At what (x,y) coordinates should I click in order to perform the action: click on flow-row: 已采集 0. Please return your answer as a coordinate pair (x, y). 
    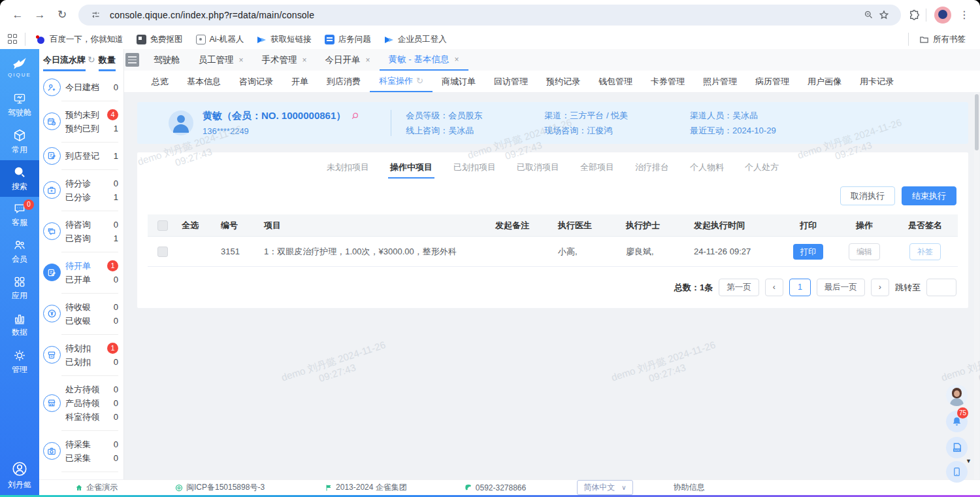
    Looking at the image, I should click on (91, 458).